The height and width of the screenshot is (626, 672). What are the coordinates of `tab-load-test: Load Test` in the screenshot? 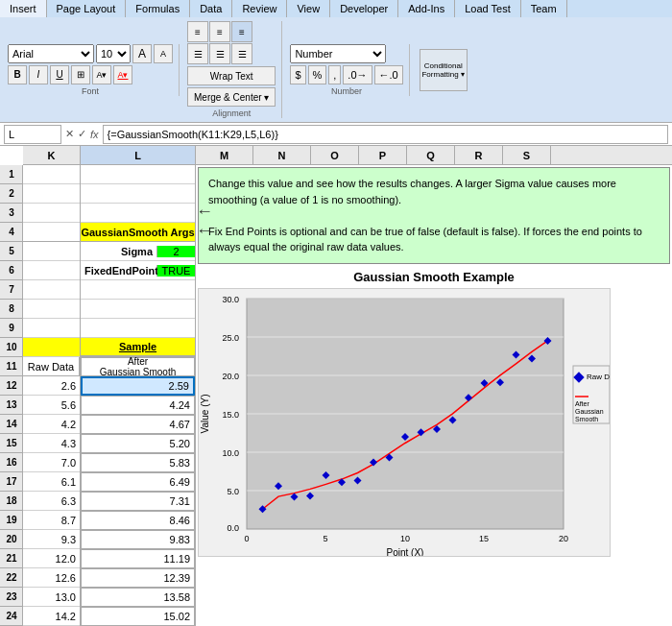 It's located at (488, 9).